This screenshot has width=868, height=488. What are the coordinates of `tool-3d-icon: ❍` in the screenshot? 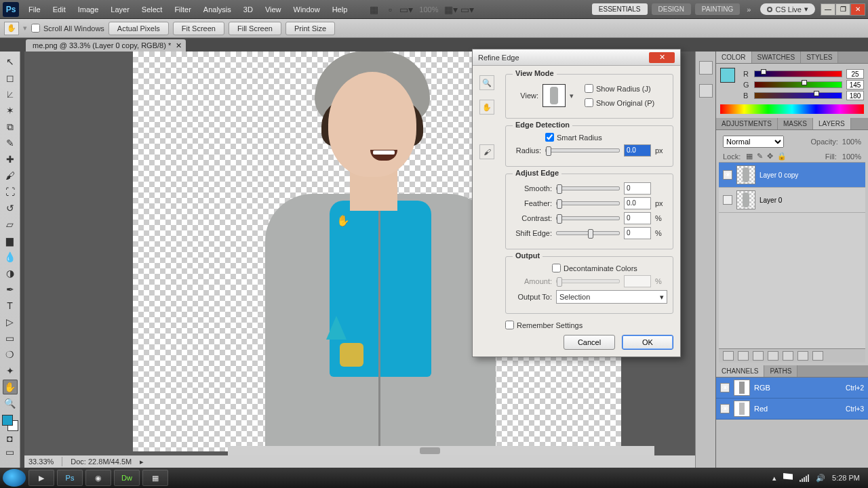 It's located at (10, 354).